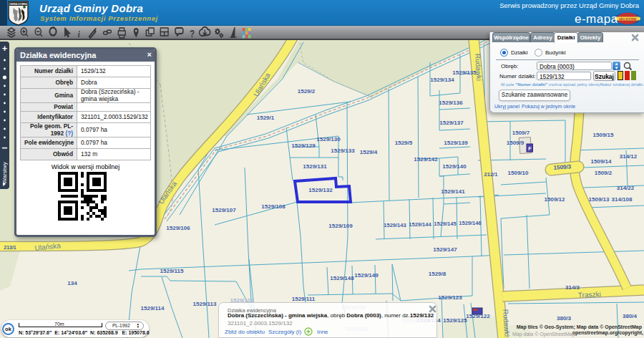  I want to click on svg-text: 1529/106, so click(178, 228).